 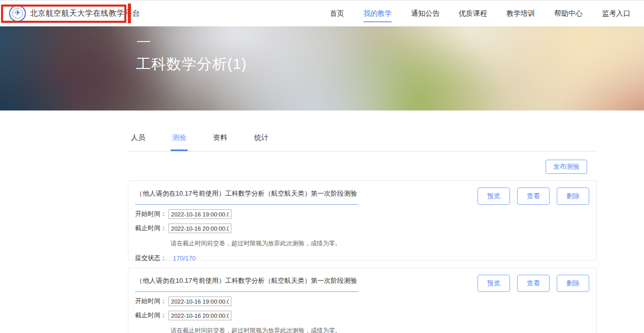 I want to click on top-header: 北京航空航天大学在线教学平台 首页 我的教学 通知公告 优质课程 教学培训 帮助…, so click(x=322, y=13).